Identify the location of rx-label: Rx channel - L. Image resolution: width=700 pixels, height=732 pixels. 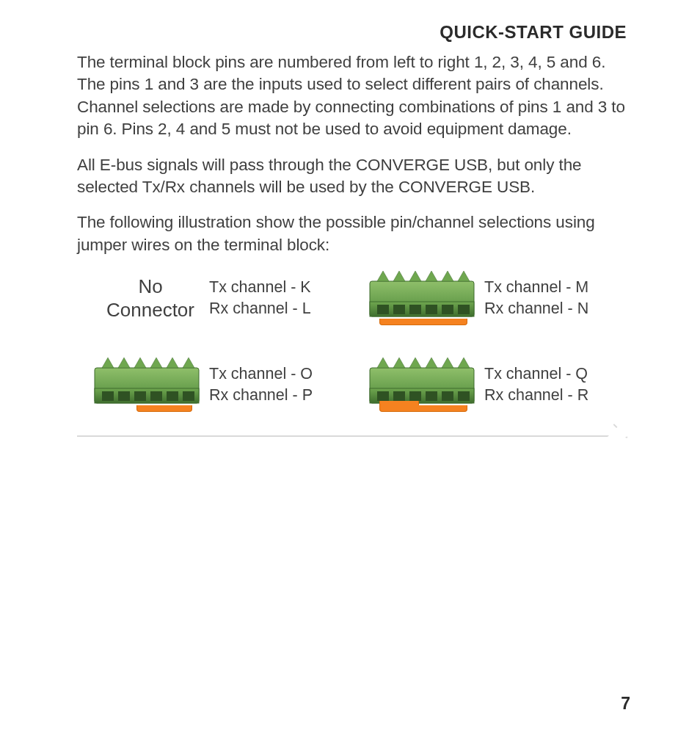
(288, 308).